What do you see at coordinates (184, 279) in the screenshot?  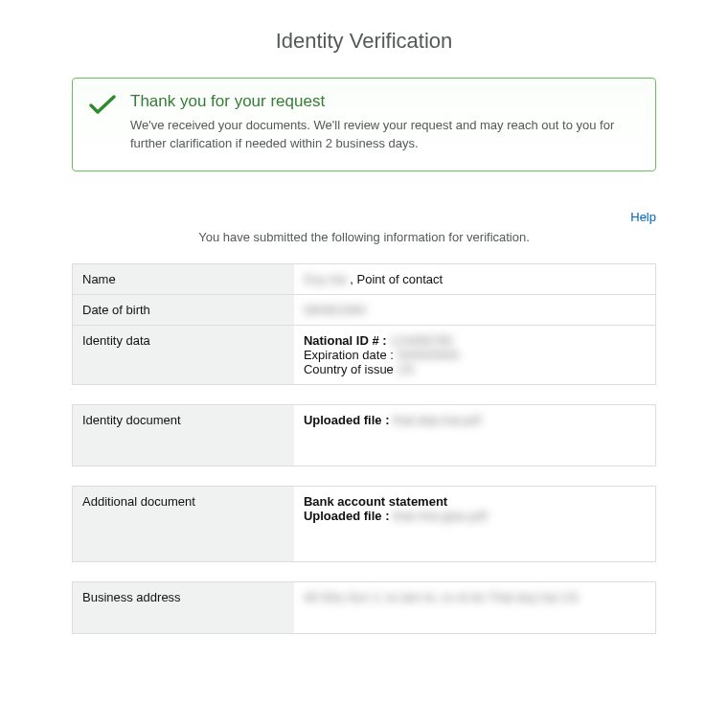 I see `name-label: Name` at bounding box center [184, 279].